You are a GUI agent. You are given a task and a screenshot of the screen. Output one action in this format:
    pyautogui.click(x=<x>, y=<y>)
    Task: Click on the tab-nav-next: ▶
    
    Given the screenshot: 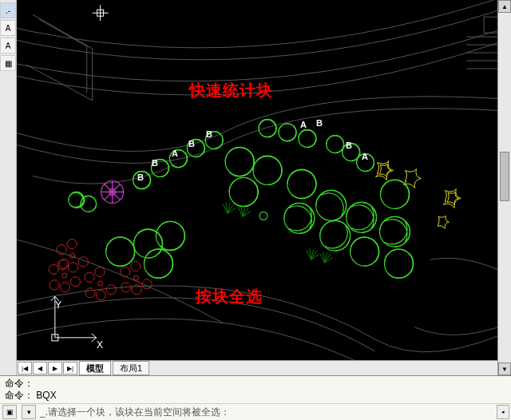 What is the action you would take?
    pyautogui.click(x=55, y=368)
    